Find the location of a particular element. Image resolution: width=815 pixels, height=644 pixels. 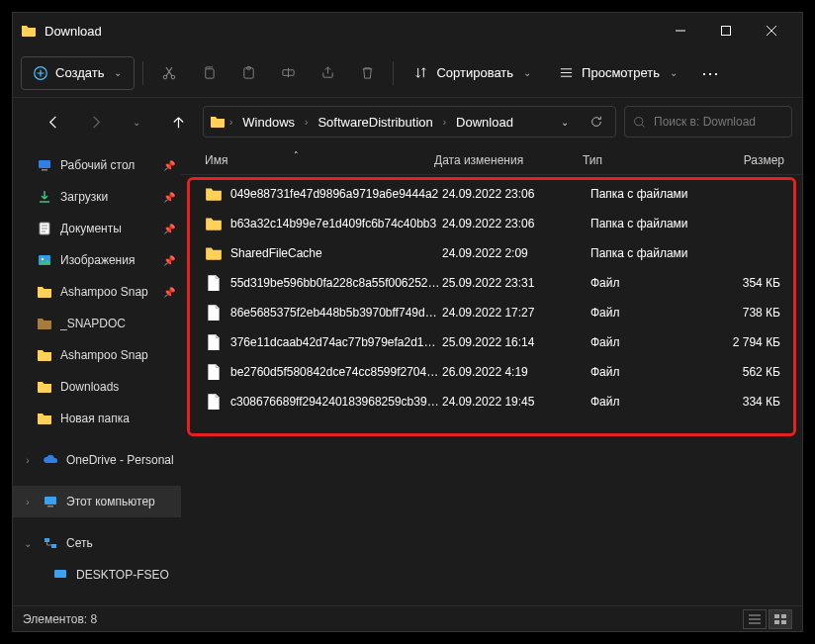

file-row: 86e5685375f2eb448b5b3970bff749d478cf... … is located at coordinates (498, 313).